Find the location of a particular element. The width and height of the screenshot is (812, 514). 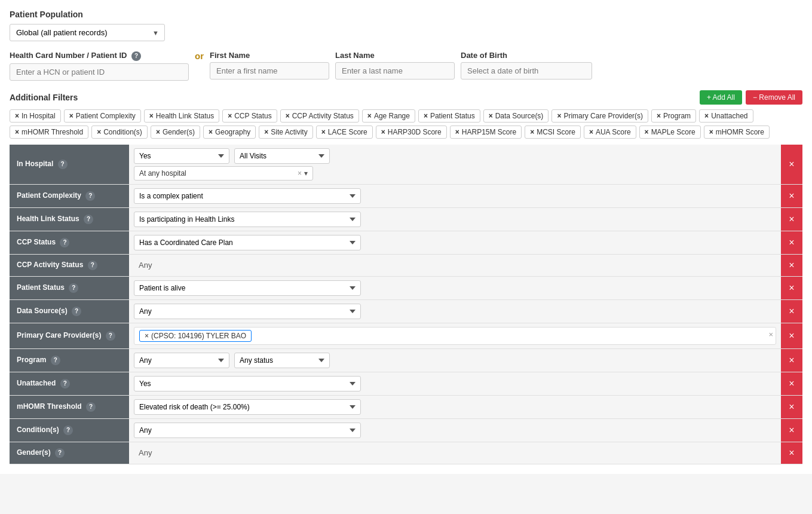

filter-delete-btn-unattached: × is located at coordinates (791, 384).